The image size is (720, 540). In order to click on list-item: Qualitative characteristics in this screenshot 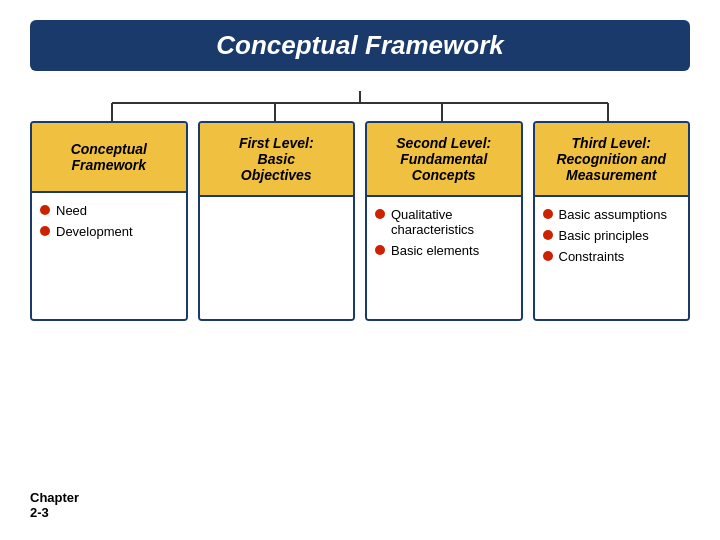, I will do `click(444, 222)`.